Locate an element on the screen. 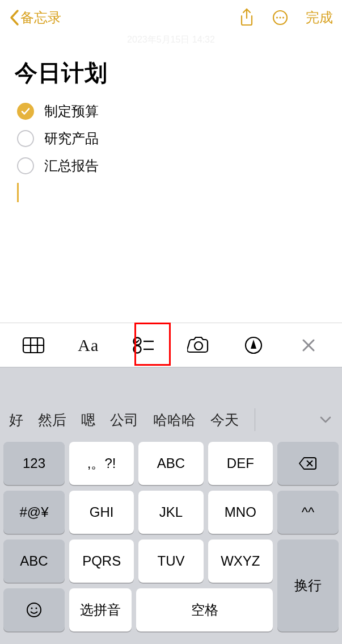  key-return-label: 换行 is located at coordinates (308, 586).